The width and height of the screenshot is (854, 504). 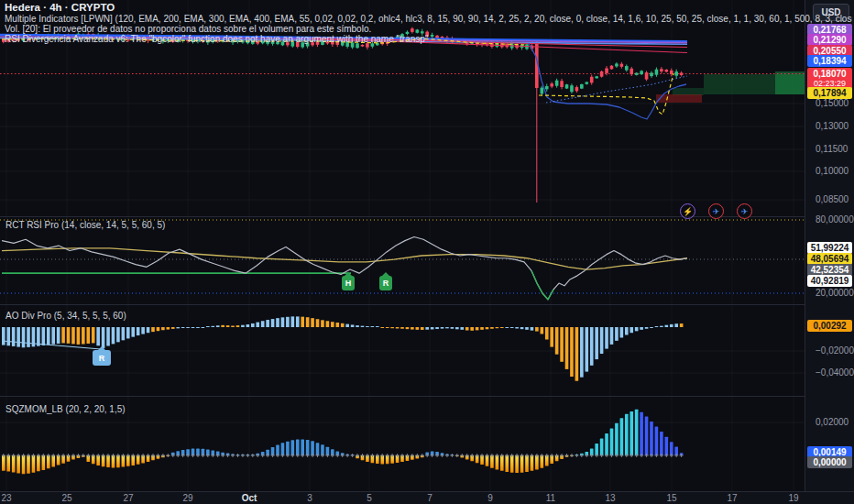 I want to click on time-label-15: 15, so click(x=671, y=499).